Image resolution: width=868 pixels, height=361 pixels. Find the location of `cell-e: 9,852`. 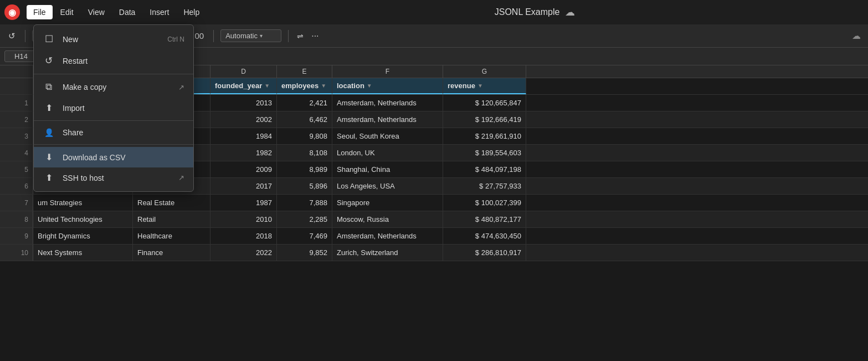

cell-e: 9,852 is located at coordinates (305, 253).